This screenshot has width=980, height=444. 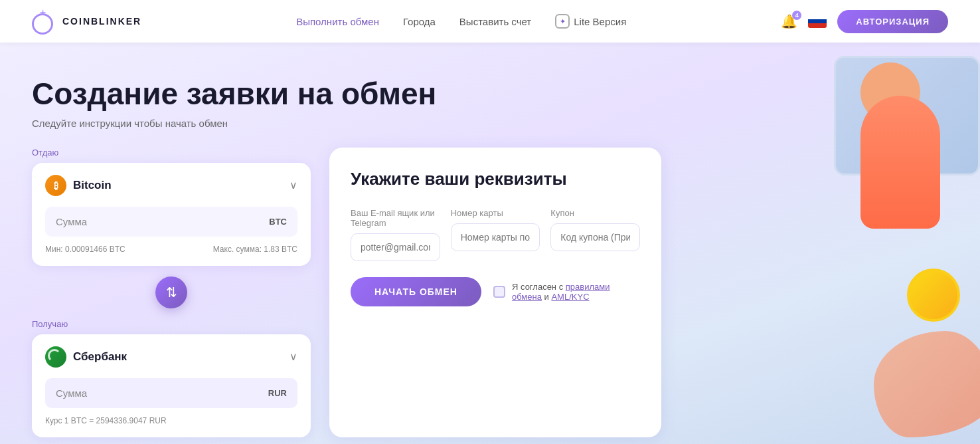 What do you see at coordinates (797, 15) in the screenshot?
I see `bell-badge: 4` at bounding box center [797, 15].